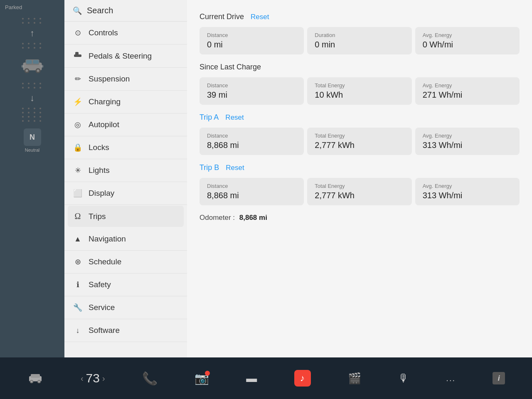 Image resolution: width=532 pixels, height=399 pixels. Describe the element at coordinates (126, 56) in the screenshot. I see `sidebar-item-pedals: Pedals & Steering` at that location.